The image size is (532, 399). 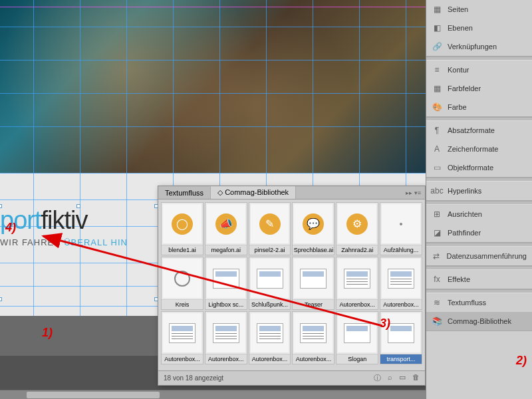 What do you see at coordinates (182, 283) in the screenshot?
I see `library-item: Kreis` at bounding box center [182, 283].